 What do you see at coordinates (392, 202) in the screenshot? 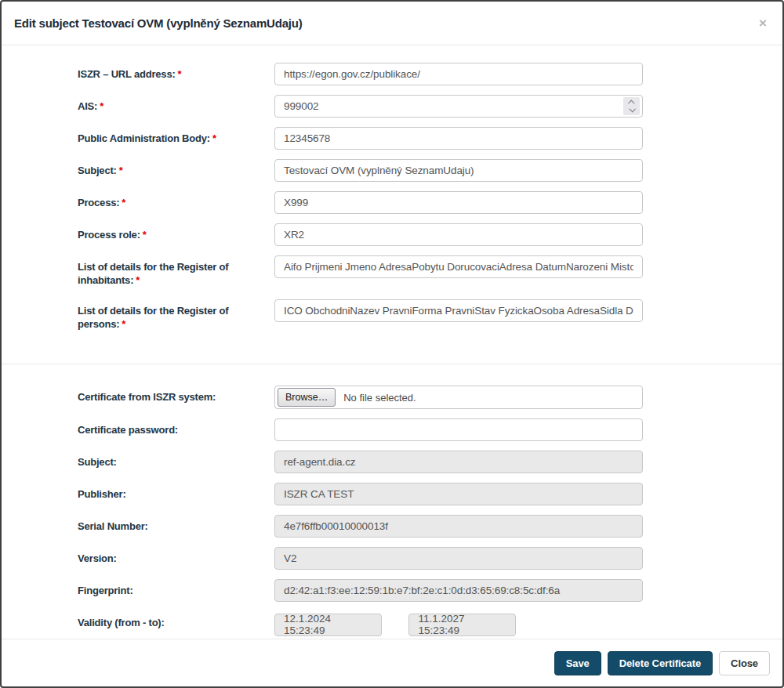
I see `form-row: Process:*` at bounding box center [392, 202].